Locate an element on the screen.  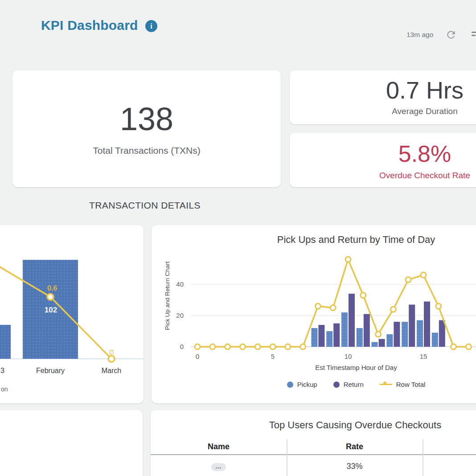
svg-text: 102 is located at coordinates (51, 310).